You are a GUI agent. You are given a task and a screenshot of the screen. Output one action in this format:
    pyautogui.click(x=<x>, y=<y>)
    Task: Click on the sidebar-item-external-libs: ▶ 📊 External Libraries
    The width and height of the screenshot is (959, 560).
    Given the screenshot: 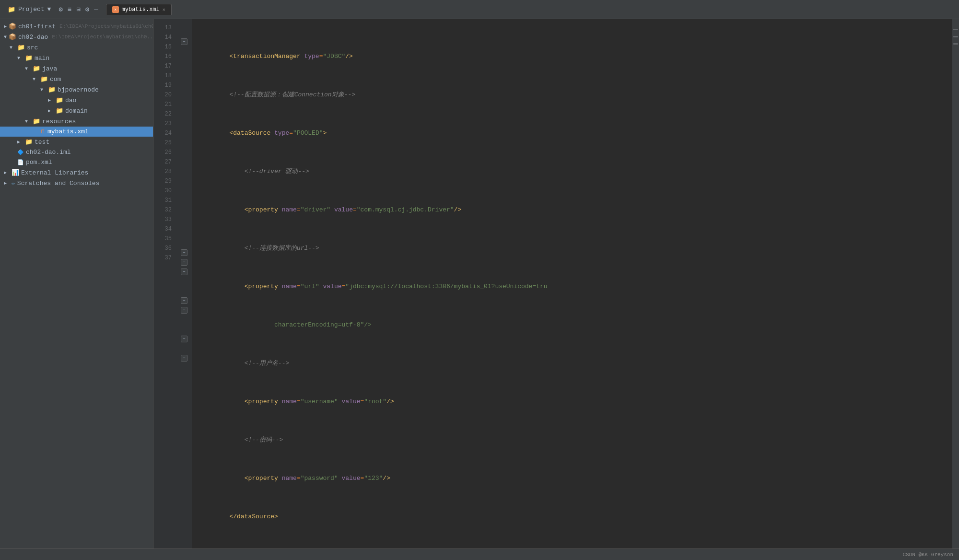 What is the action you would take?
    pyautogui.click(x=77, y=173)
    